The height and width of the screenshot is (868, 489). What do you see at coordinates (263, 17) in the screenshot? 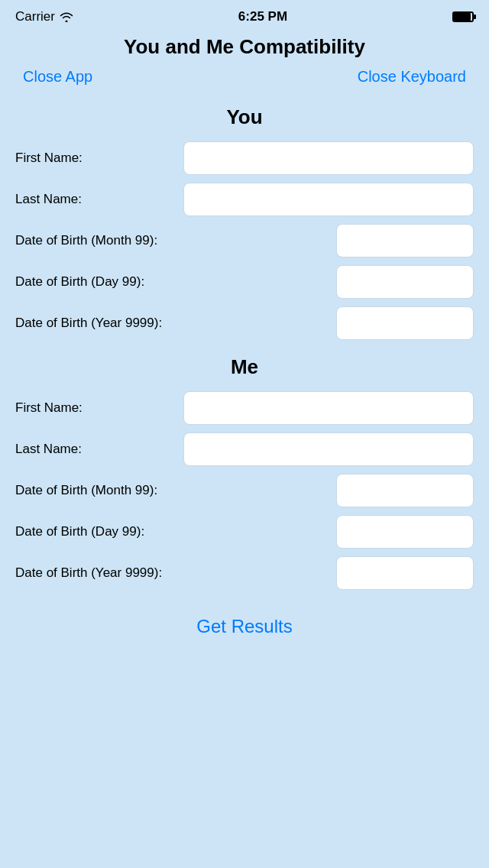
I see `time-label: 6:25 PM` at bounding box center [263, 17].